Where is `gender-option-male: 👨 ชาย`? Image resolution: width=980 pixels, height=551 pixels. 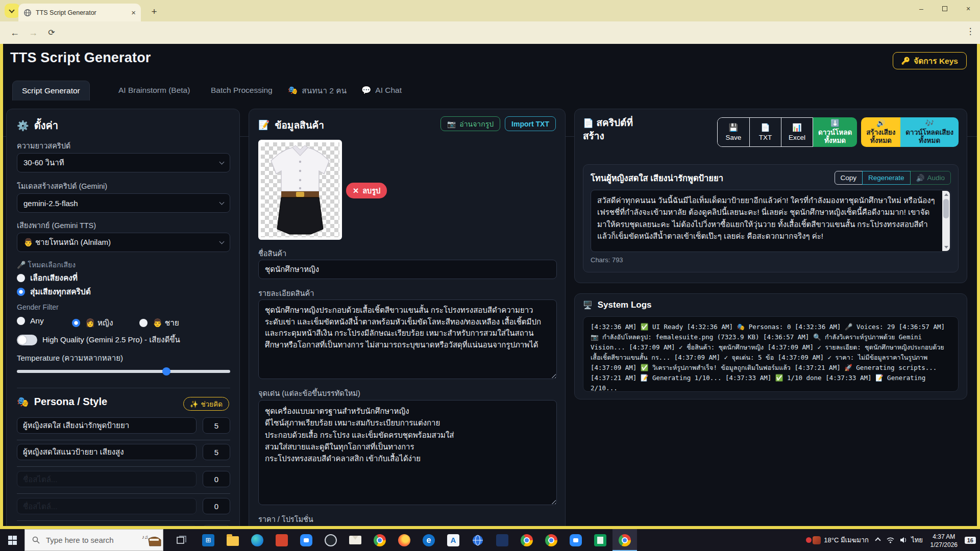
gender-option-male: 👨 ชาย is located at coordinates (159, 322).